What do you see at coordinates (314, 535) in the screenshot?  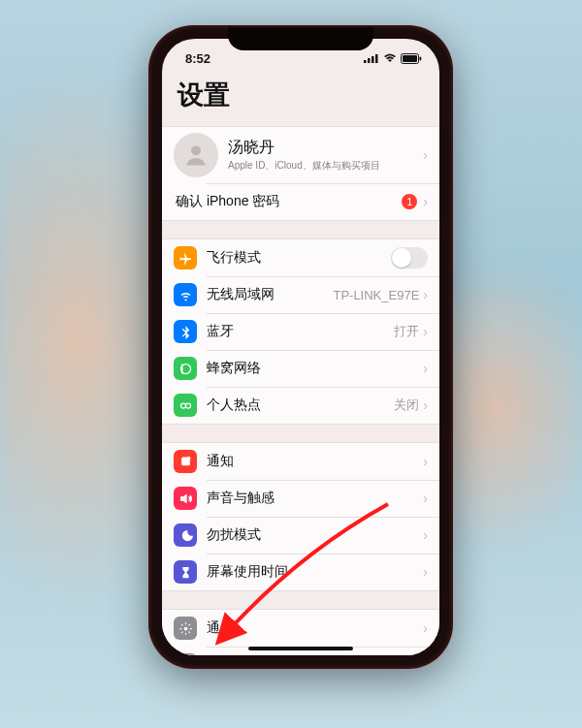 I see `dnd-label: 勿扰模式` at bounding box center [314, 535].